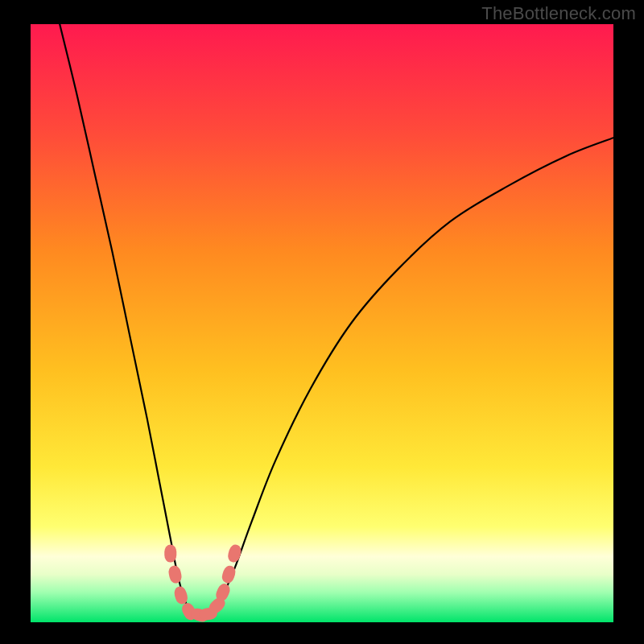 This screenshot has width=644, height=644. What do you see at coordinates (203, 583) in the screenshot?
I see `curve-markers` at bounding box center [203, 583].